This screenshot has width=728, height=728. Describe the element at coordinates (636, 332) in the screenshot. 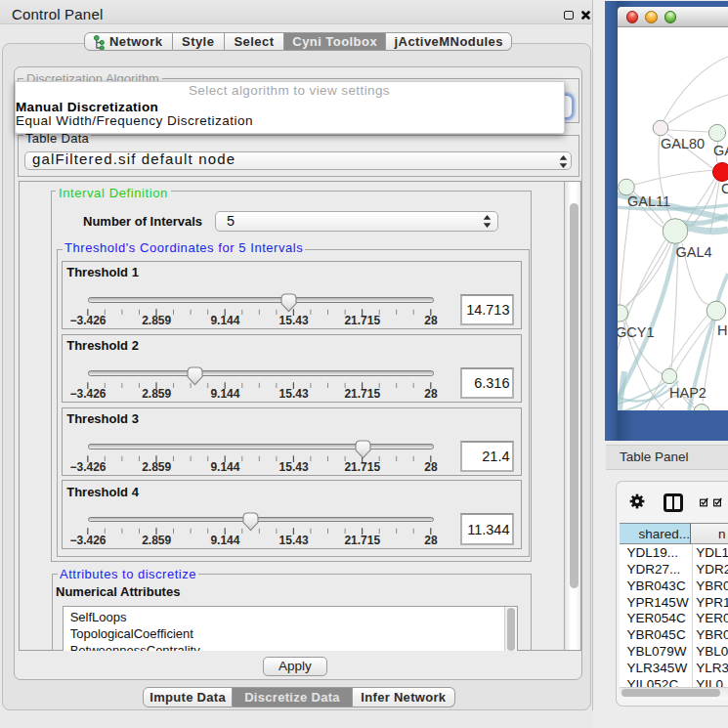

I see `svg-text: GCY1` at that location.